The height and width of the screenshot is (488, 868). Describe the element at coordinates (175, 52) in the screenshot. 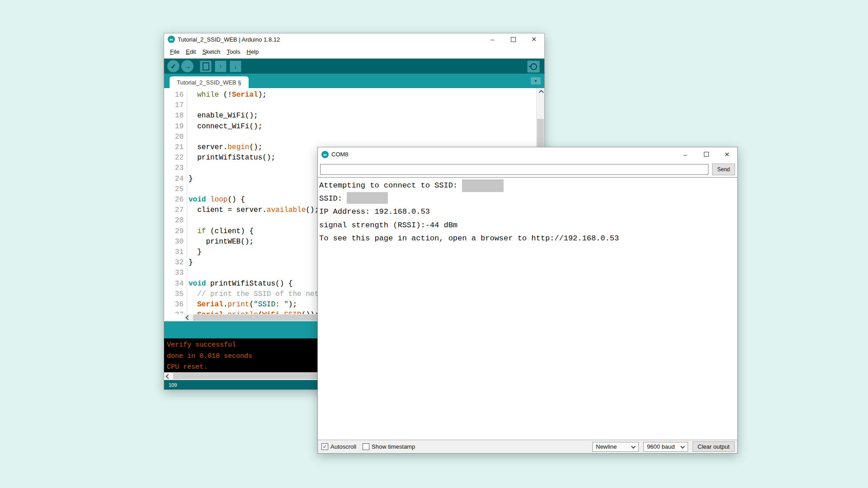

I see `menu-file: File` at that location.